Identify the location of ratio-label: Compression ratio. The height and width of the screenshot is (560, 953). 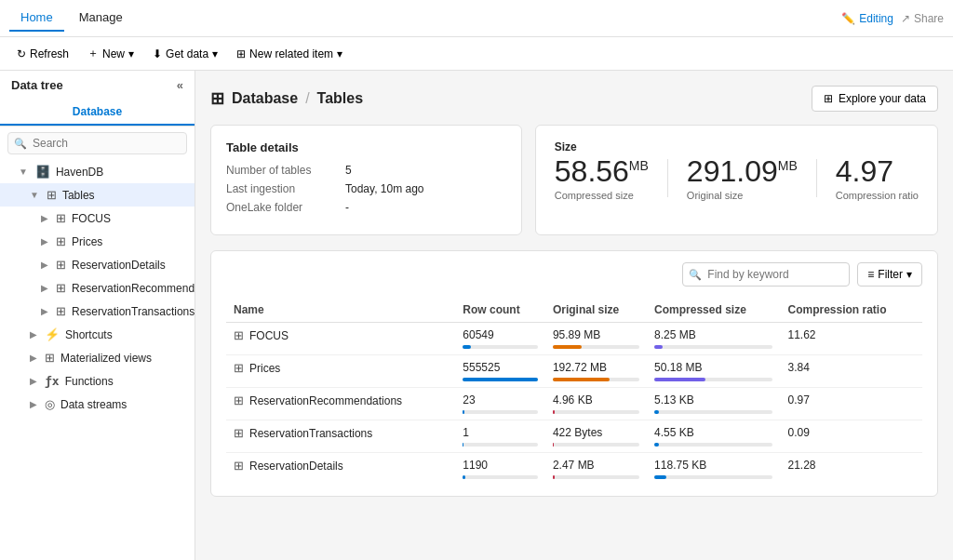
(877, 195).